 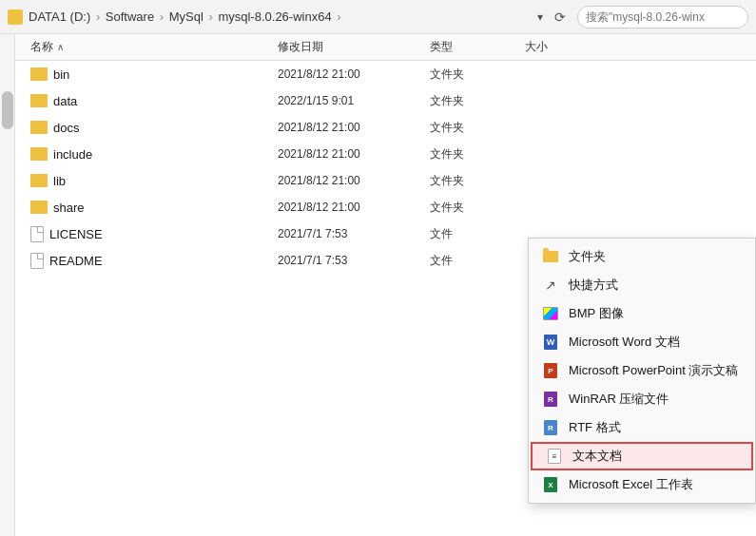 I want to click on refresh-button: ⟳, so click(x=560, y=17).